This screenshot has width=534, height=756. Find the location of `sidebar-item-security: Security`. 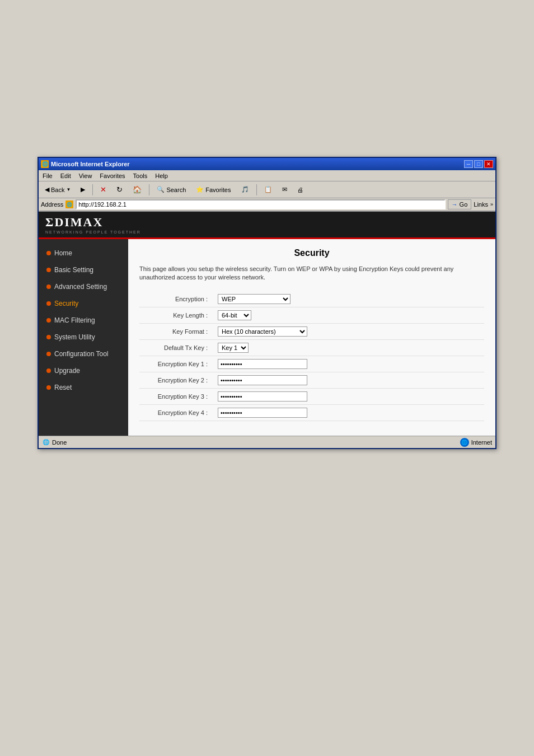

sidebar-item-security: Security is located at coordinates (83, 304).